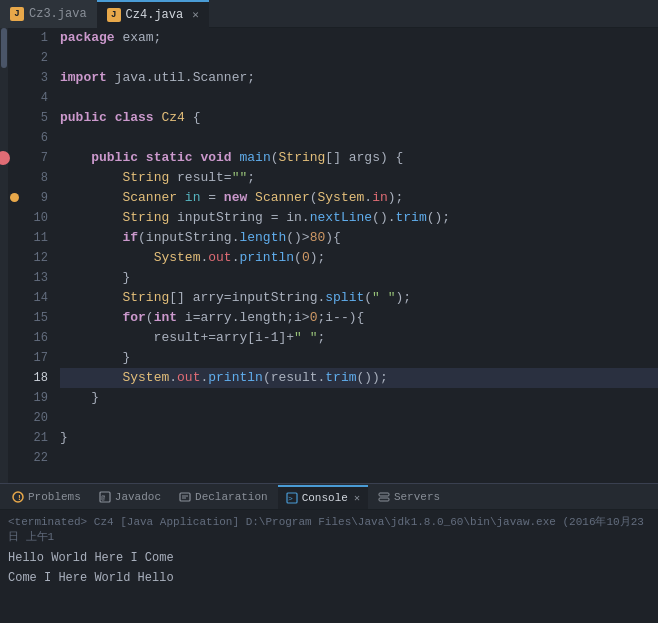 This screenshot has height=623, width=658. Describe the element at coordinates (359, 318) in the screenshot. I see `code-line-15: for(int i=arry.length;i>0;i--){` at that location.